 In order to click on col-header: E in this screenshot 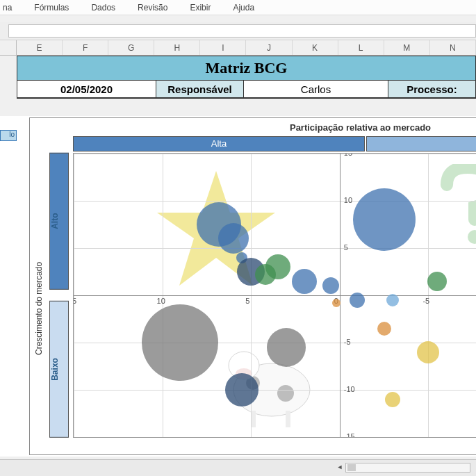, I will do `click(40, 47)`.